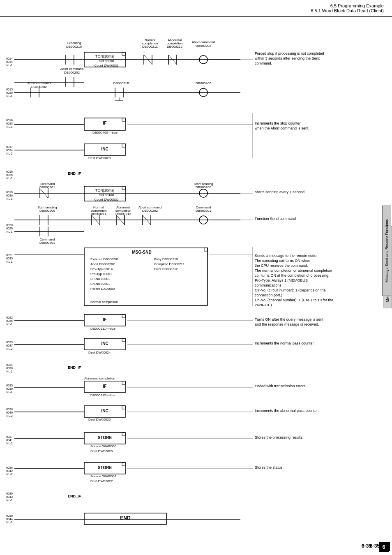  Describe the element at coordinates (141, 252) in the screenshot. I see `svg-text: MSG-SND` at that location.